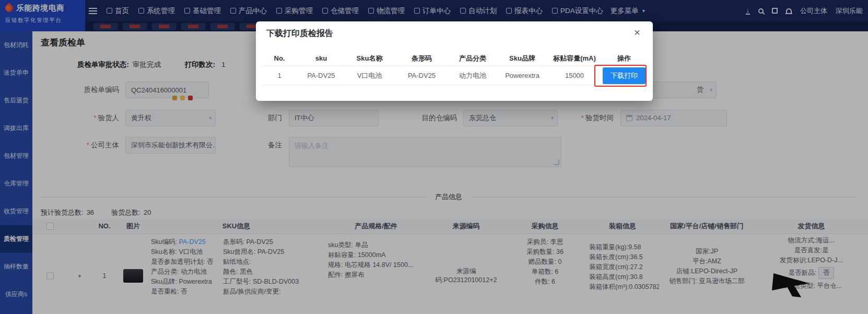 This screenshot has width=868, height=314. Describe the element at coordinates (473, 59) in the screenshot. I see `modal-col-category: 产品分类` at that location.